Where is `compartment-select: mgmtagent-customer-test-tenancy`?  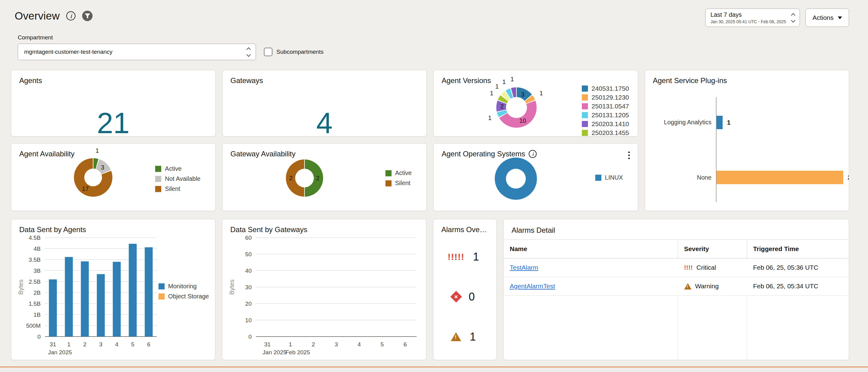 compartment-select: mgmtagent-customer-test-tenancy is located at coordinates (137, 52).